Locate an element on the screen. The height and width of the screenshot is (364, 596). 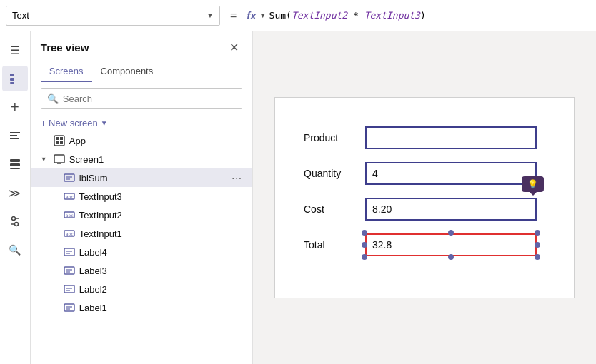
textinput-icon-2: abc is located at coordinates (69, 215).